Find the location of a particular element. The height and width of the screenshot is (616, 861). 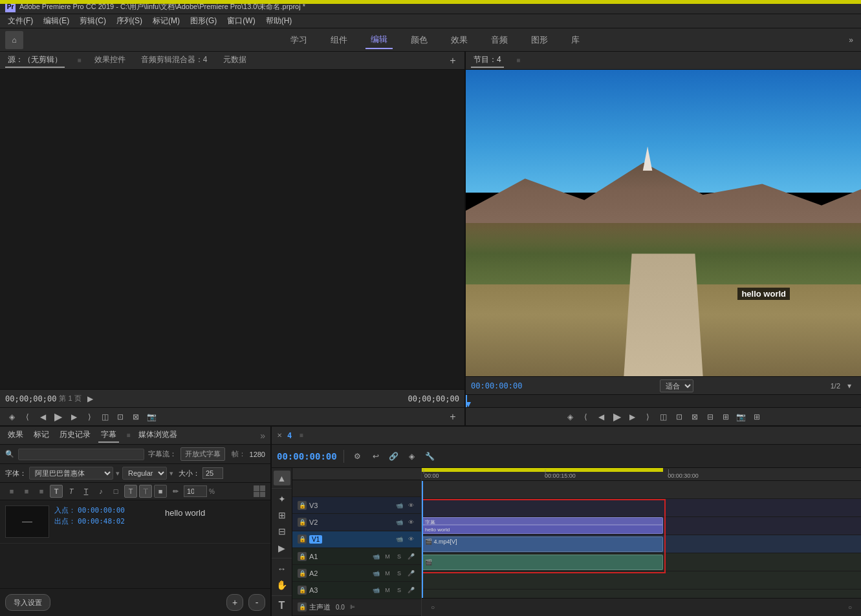

track-lock-v2: 🔒 is located at coordinates (302, 522).